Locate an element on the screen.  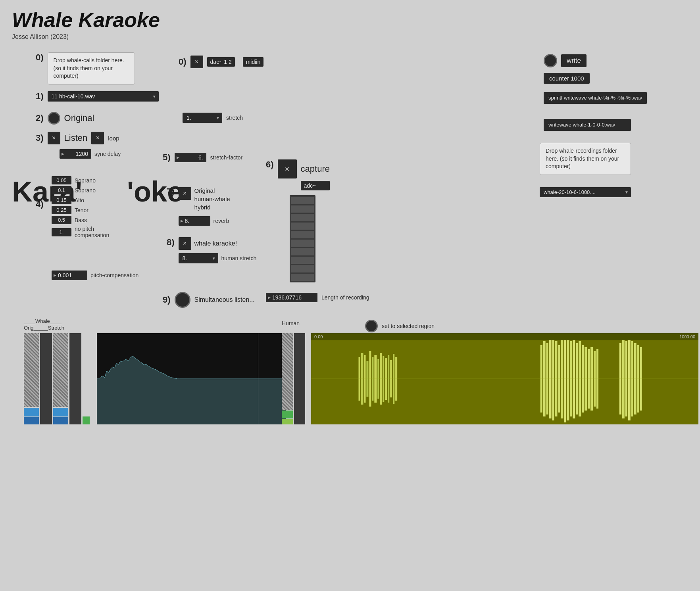
soprano1-btn: 0.05 is located at coordinates (62, 180).